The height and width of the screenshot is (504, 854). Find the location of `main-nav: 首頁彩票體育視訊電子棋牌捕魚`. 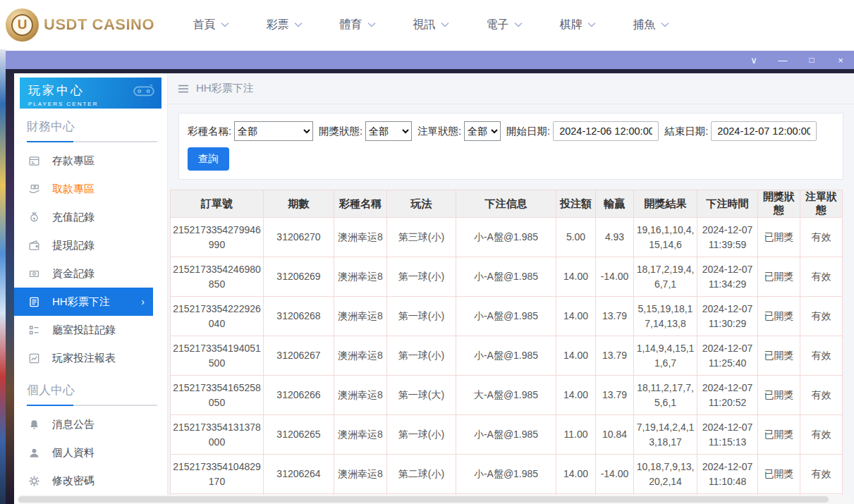

main-nav: 首頁彩票體育視訊電子棋牌捕魚 is located at coordinates (431, 25).